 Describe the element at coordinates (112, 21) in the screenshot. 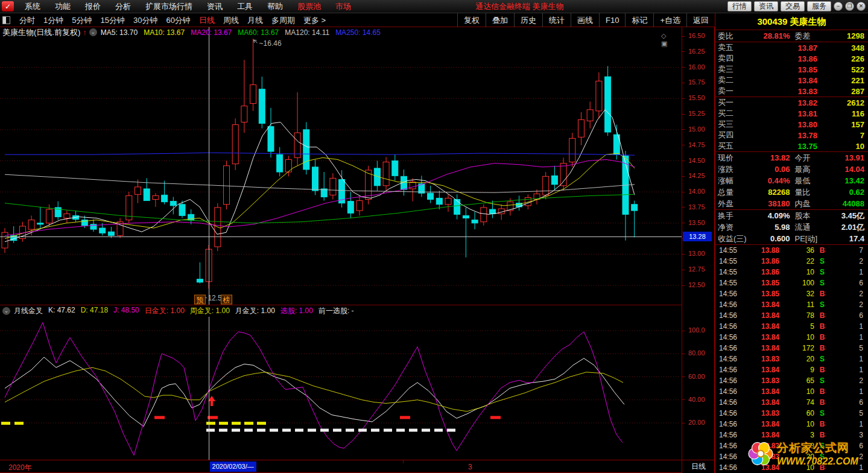

I see `period-tab-15分钟: 15分钟` at that location.